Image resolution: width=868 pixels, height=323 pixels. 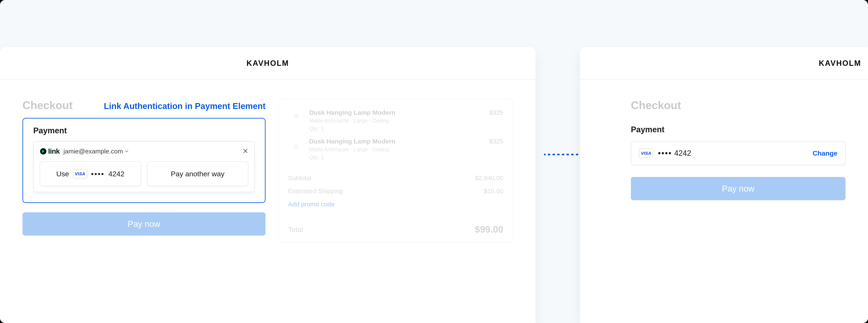 I want to click on add-promo-link: Add promo code, so click(x=396, y=205).